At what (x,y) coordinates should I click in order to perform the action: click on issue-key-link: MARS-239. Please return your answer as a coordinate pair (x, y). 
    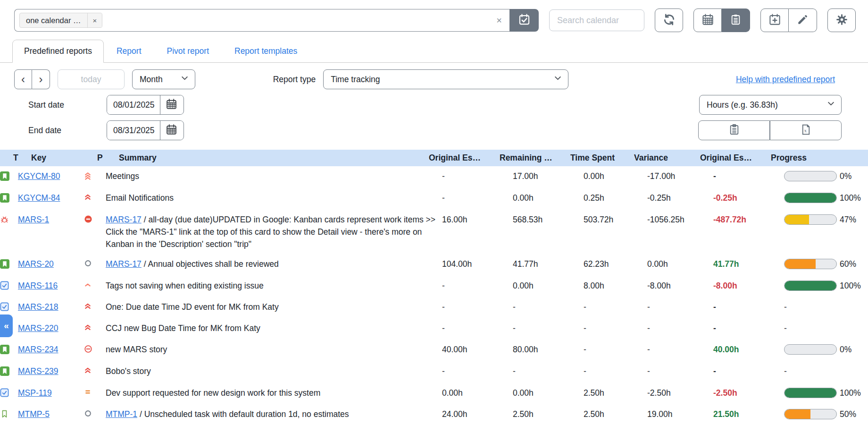
    Looking at the image, I should click on (38, 371).